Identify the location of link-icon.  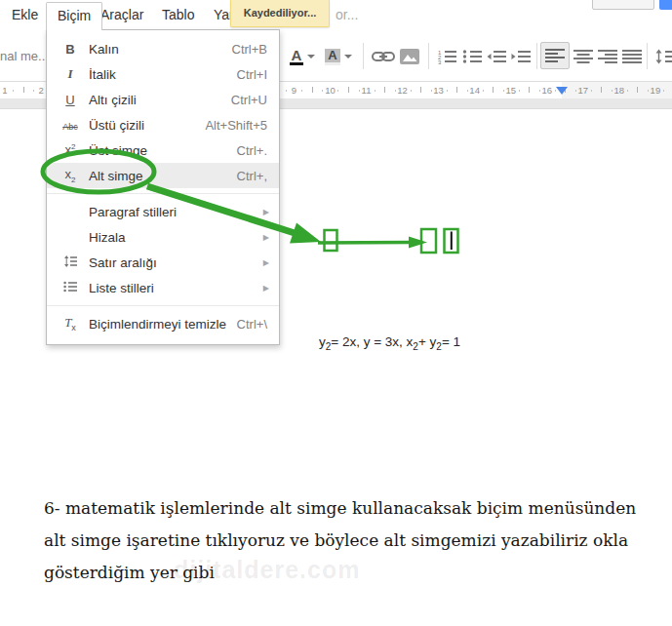
(383, 57).